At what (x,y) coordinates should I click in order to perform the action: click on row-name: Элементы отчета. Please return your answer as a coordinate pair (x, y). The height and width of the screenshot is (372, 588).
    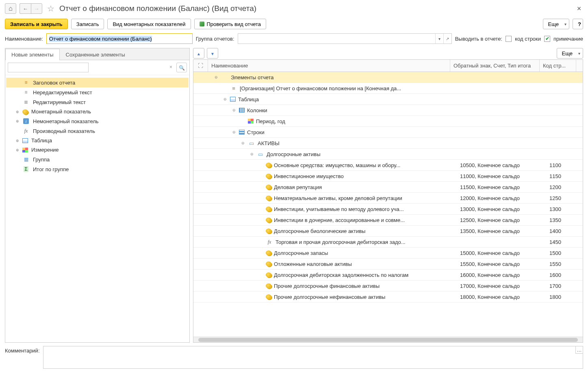
    Looking at the image, I should click on (252, 77).